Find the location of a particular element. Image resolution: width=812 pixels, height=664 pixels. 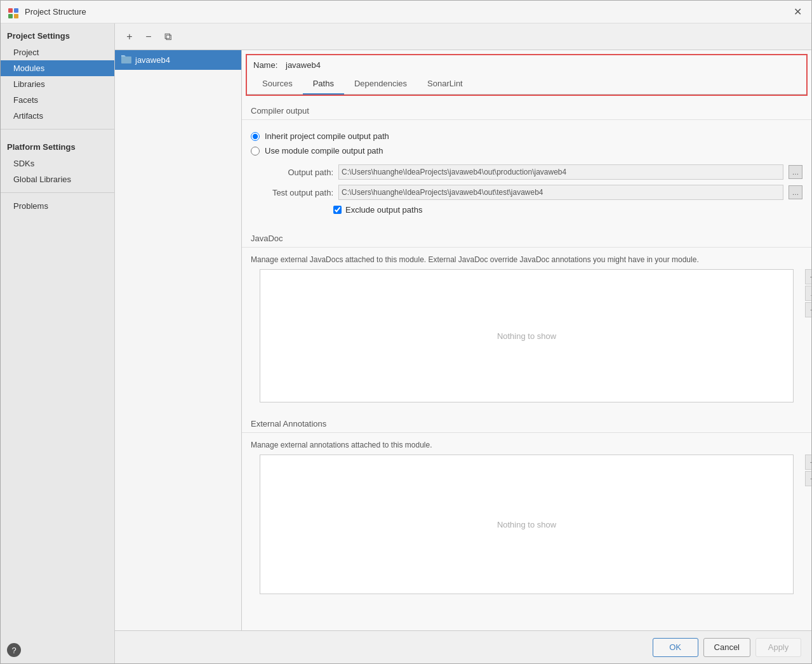

apply-button: Apply is located at coordinates (778, 647).